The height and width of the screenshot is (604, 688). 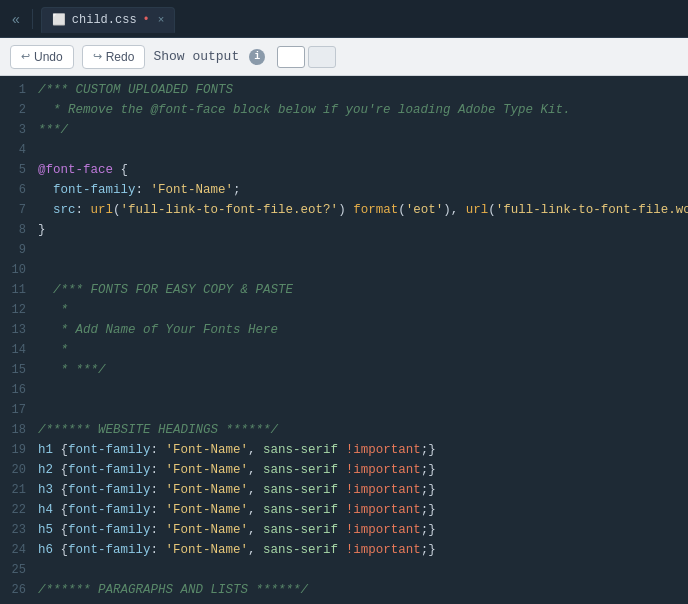 I want to click on code-line: 13 * Add Name of Your Fonts Here, so click(x=344, y=330).